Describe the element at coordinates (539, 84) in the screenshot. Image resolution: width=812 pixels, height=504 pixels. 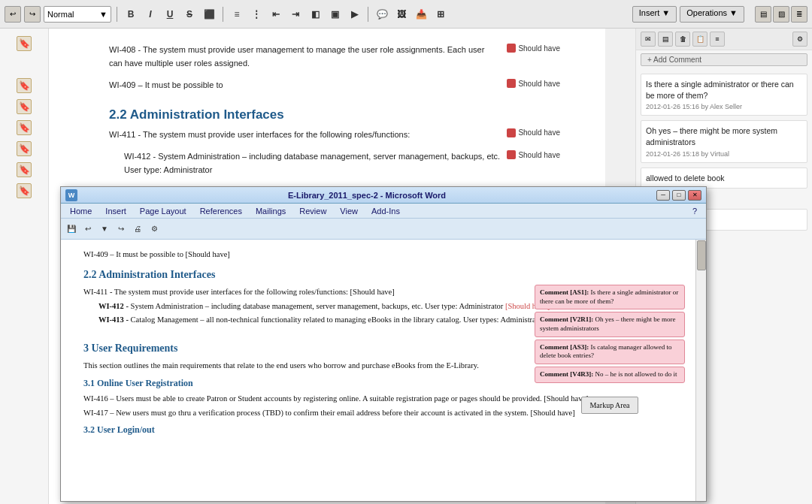
I see `wi409-badge-text: Should have` at that location.